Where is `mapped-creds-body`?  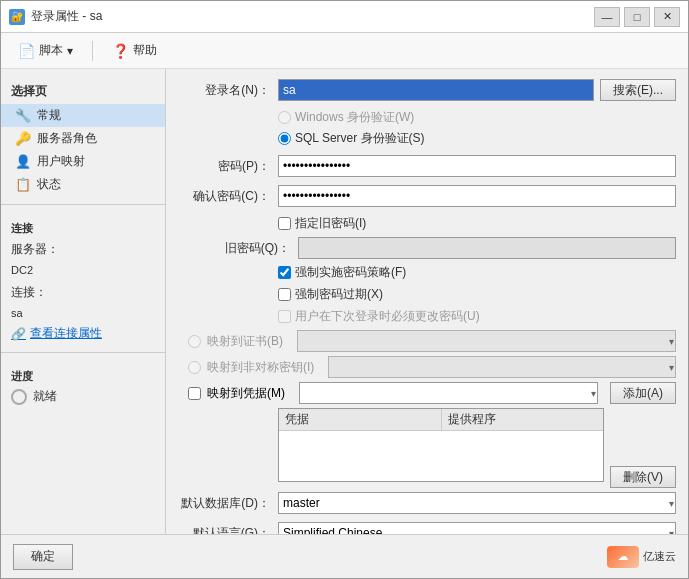 mapped-creds-body is located at coordinates (441, 456).